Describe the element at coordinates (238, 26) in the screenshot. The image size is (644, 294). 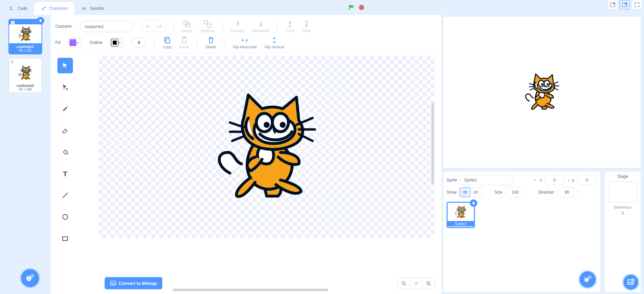
I see `forward-button: Forward` at that location.